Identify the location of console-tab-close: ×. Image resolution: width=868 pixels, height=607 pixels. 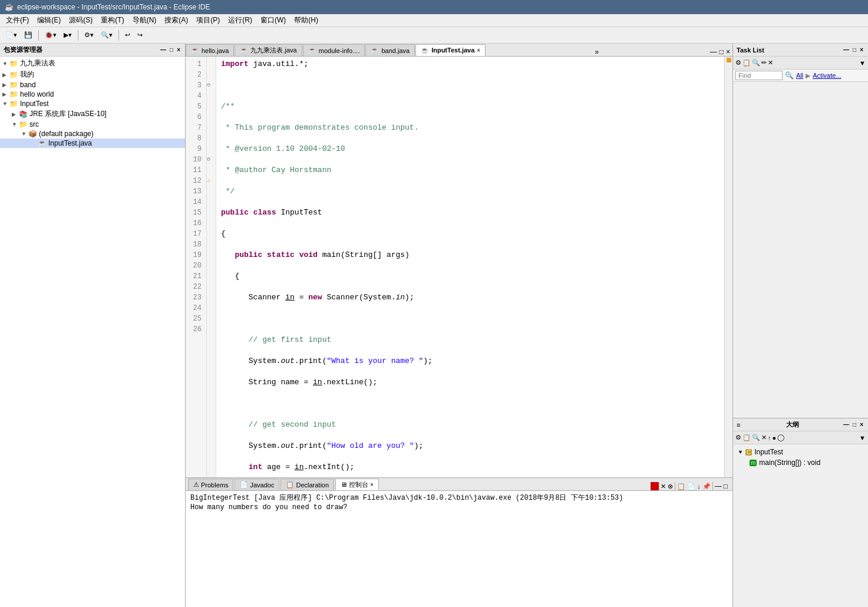
(372, 484).